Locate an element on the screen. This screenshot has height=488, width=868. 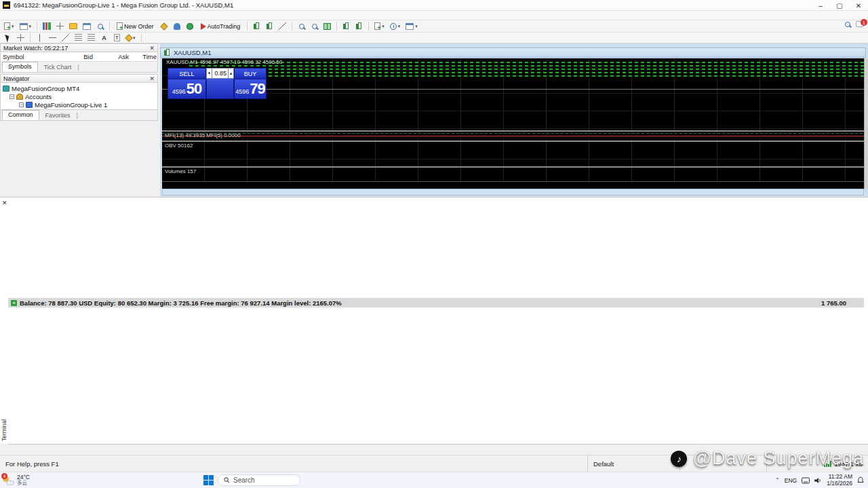
volume-increase-button: ▴ is located at coordinates (231, 73).